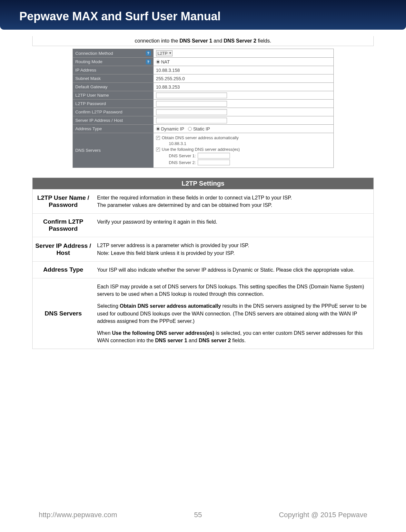 This screenshot has height=532, width=406. I want to click on cfg-row-routing-mode: Routing Mode? NAT, so click(203, 62).